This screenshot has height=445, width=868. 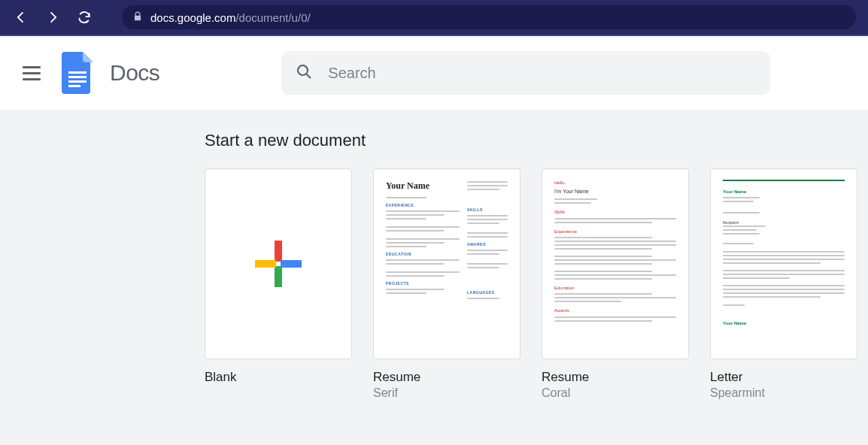 What do you see at coordinates (34, 73) in the screenshot?
I see `main-menu-button` at bounding box center [34, 73].